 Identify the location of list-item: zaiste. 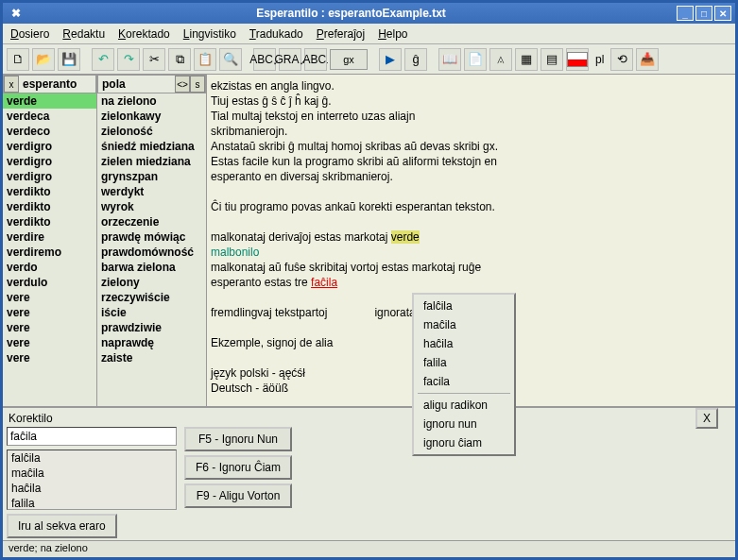
(151, 358).